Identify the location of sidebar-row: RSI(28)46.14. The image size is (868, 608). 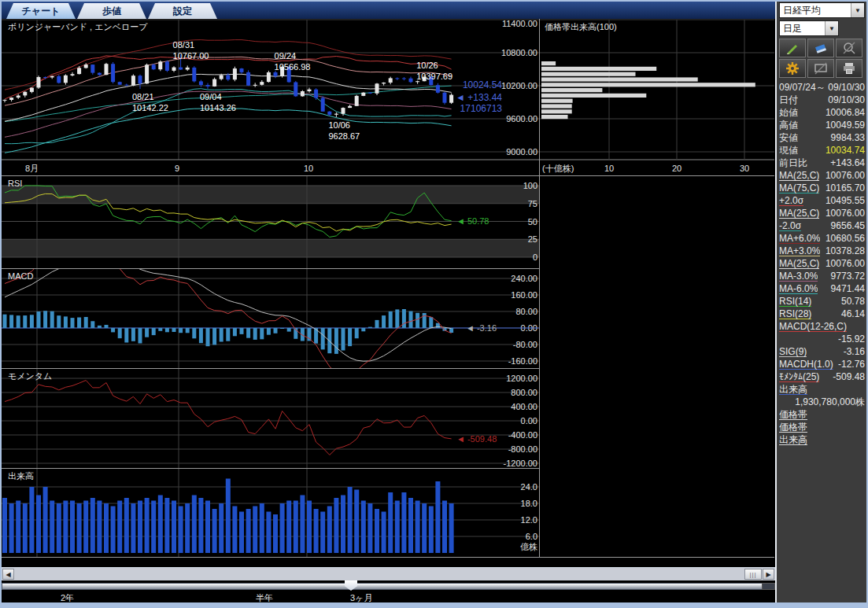
(822, 314).